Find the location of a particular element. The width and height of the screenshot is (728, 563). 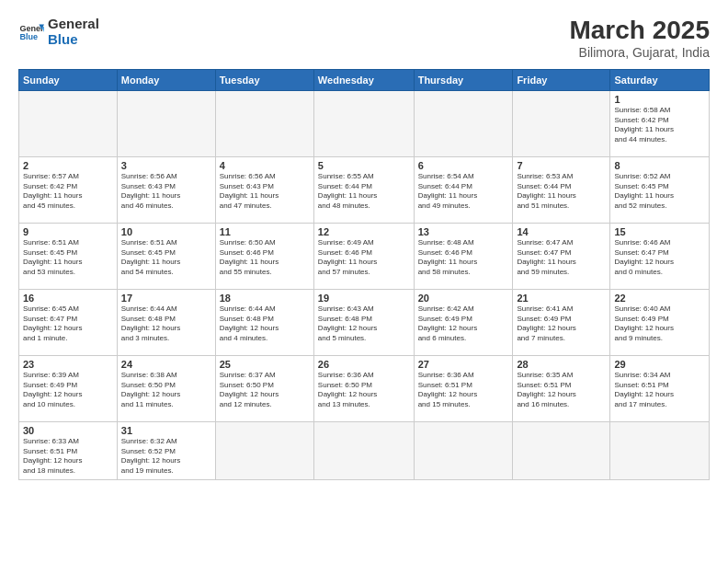

calendar-cell: 23Sunrise: 6:39 AM Sunset: 6:49 PM Dayli… is located at coordinates (68, 388).